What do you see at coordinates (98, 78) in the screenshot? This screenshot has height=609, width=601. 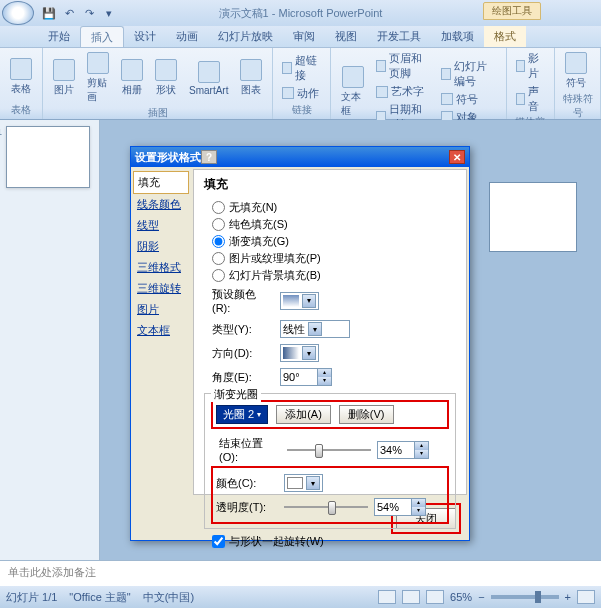 I see `clipart-button: 剪贴画` at bounding box center [98, 78].